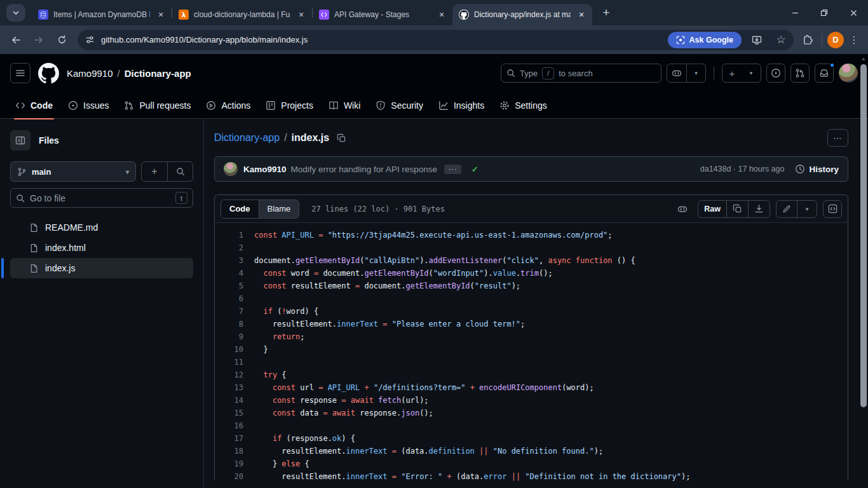 The height and width of the screenshot is (488, 868). Describe the element at coordinates (158, 105) in the screenshot. I see `repo-tab-pull-requests: Pull requests` at that location.